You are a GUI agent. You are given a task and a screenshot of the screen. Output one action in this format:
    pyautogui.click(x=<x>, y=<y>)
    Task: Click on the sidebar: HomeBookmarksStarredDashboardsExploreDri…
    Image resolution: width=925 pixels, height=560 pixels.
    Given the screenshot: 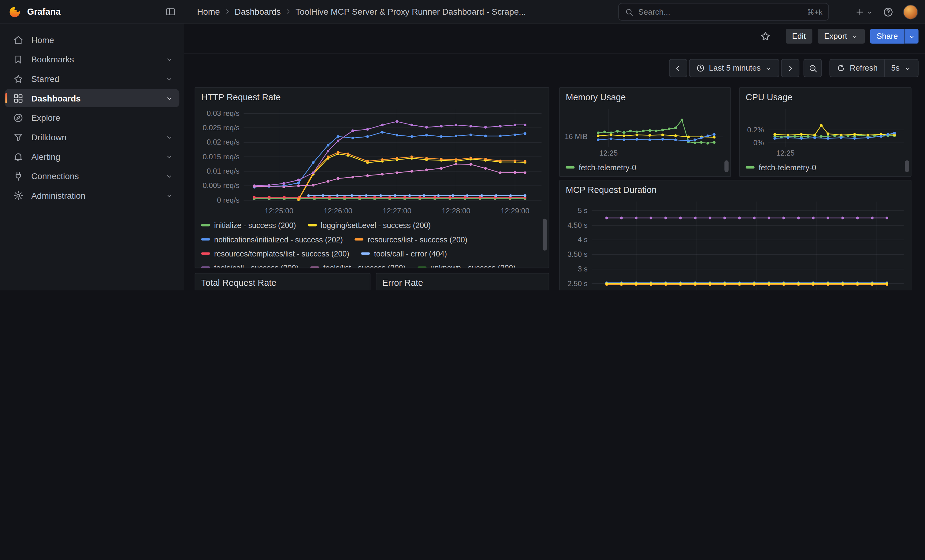 What is the action you would take?
    pyautogui.click(x=92, y=157)
    